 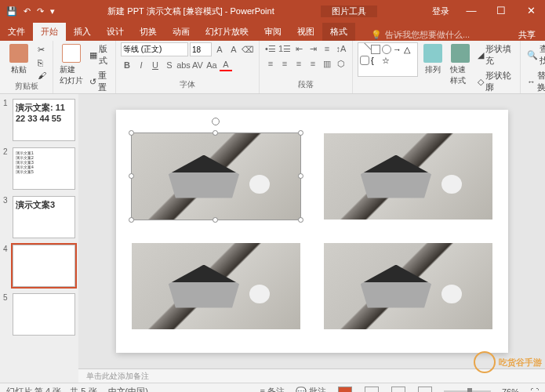 I want to click on shape-fill-button: ◢形状填充, so click(x=496, y=55).